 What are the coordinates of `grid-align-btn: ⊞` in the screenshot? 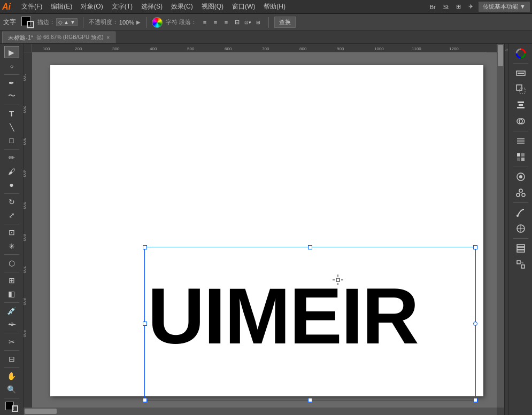 It's located at (258, 22).